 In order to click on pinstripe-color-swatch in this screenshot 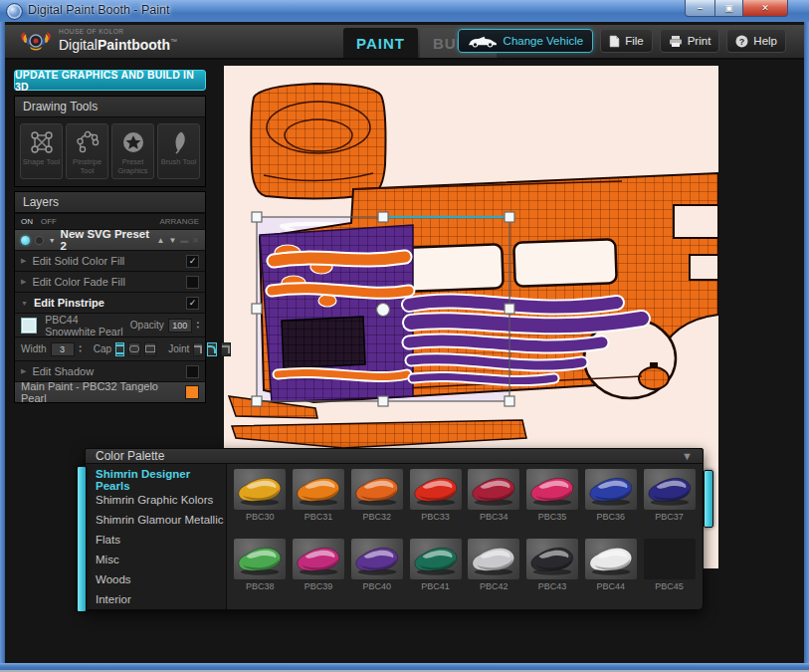, I will do `click(29, 326)`.